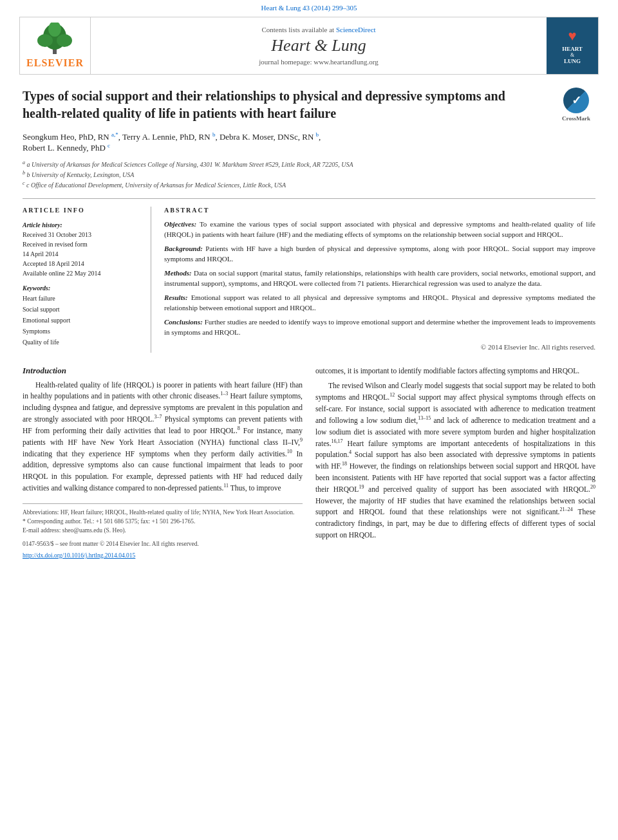 The image size is (618, 840). I want to click on abstract-conclusions: Conclusions: Further studies are needed …, so click(380, 327).